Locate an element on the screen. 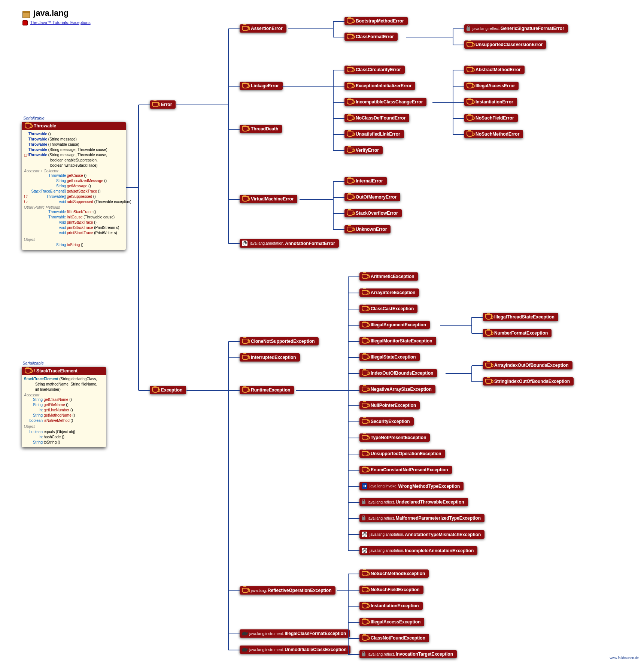  card-throwable-title: Throwable is located at coordinates (74, 126).